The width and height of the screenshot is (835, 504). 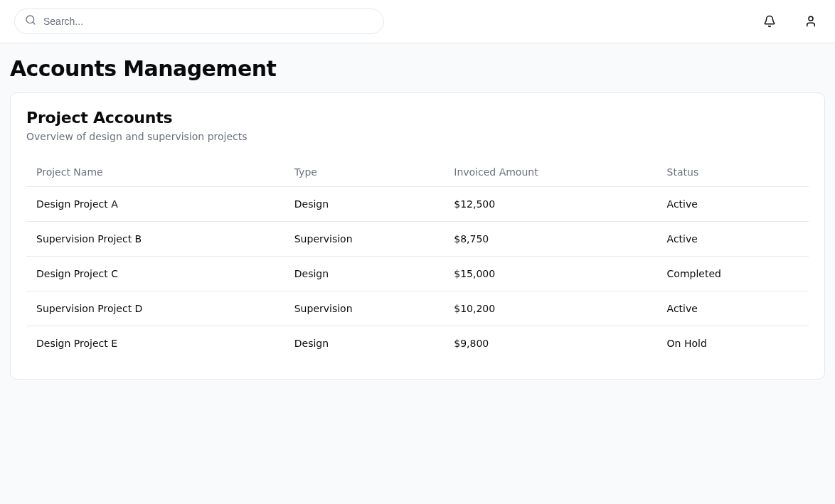 What do you see at coordinates (770, 21) in the screenshot?
I see `notification-bell-icon` at bounding box center [770, 21].